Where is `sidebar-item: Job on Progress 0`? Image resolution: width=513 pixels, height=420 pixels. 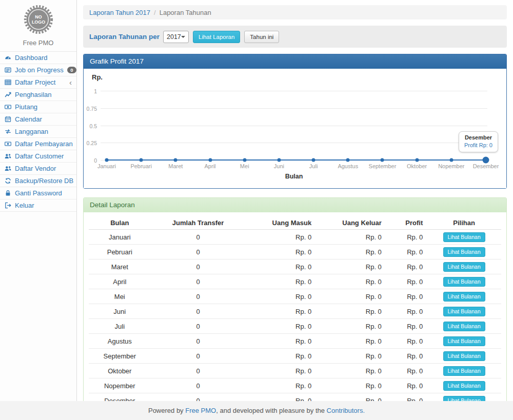 sidebar-item: Job on Progress 0 is located at coordinates (38, 70).